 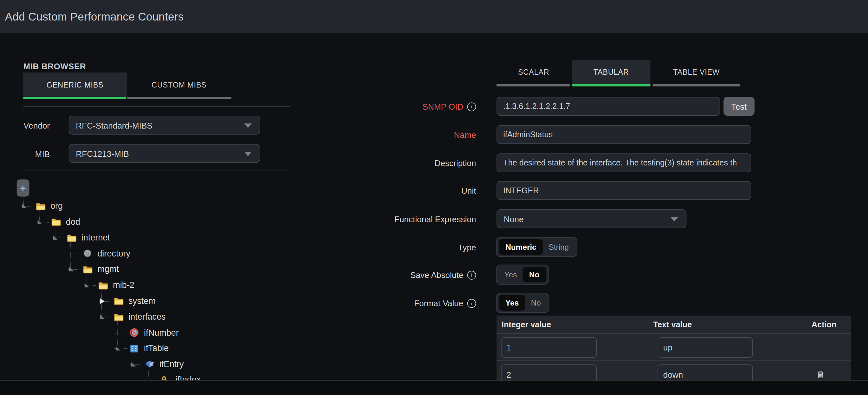 I want to click on page-title: Add Custom Performance Counters, so click(x=94, y=17).